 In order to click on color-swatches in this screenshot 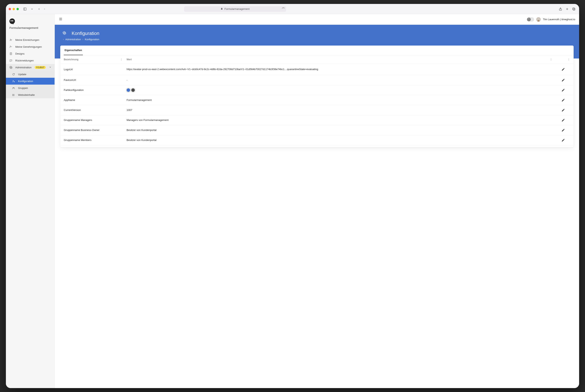, I will do `click(340, 90)`.